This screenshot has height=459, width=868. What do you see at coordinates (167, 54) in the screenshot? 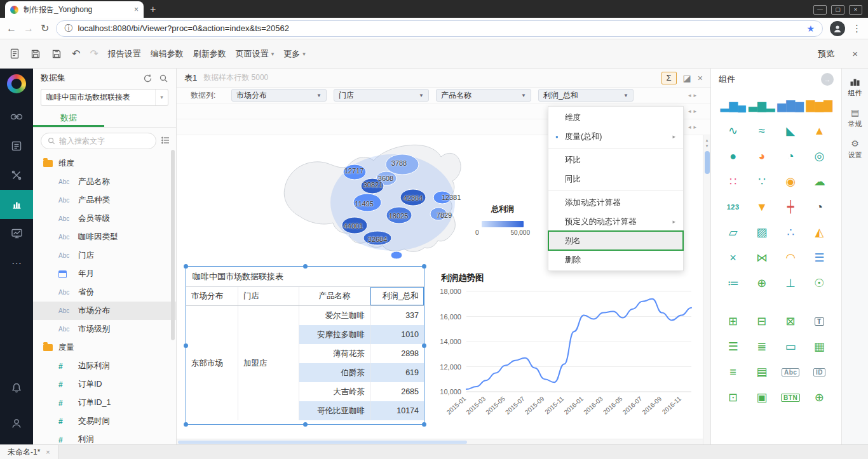
I see `edit-params-button: 编辑参数` at bounding box center [167, 54].